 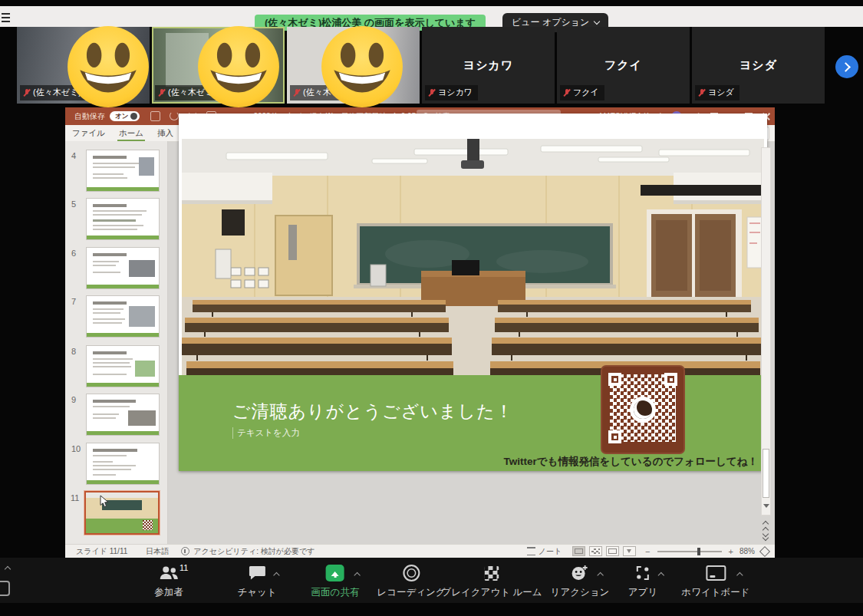 I want to click on toggle-knob, so click(x=133, y=117).